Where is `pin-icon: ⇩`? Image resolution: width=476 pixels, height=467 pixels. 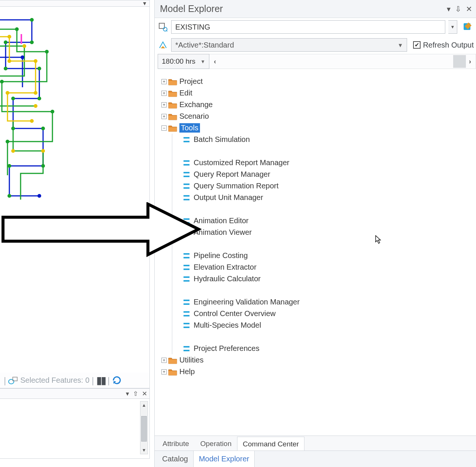
pin-icon: ⇩ is located at coordinates (458, 9).